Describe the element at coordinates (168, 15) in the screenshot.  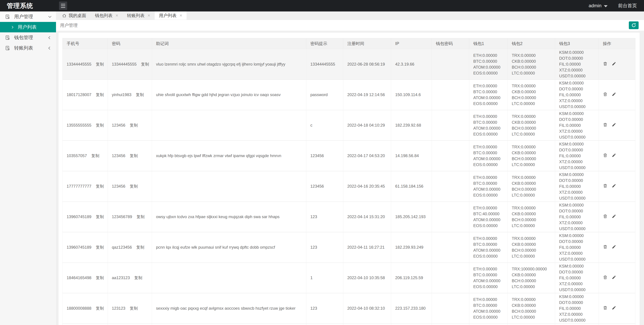
I see `tab-label: 用户列表` at that location.